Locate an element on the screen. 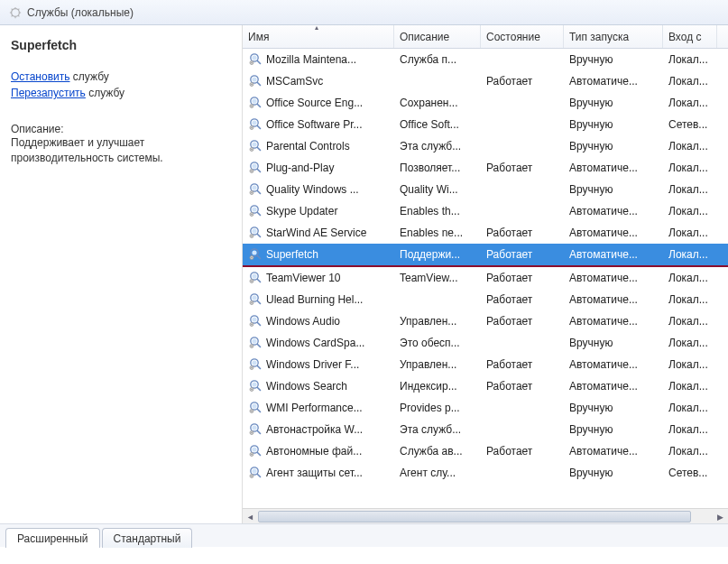 This screenshot has height=564, width=728. table-row: MSCamSvcРаботаетАвтоматиче...Локал... is located at coordinates (485, 81).